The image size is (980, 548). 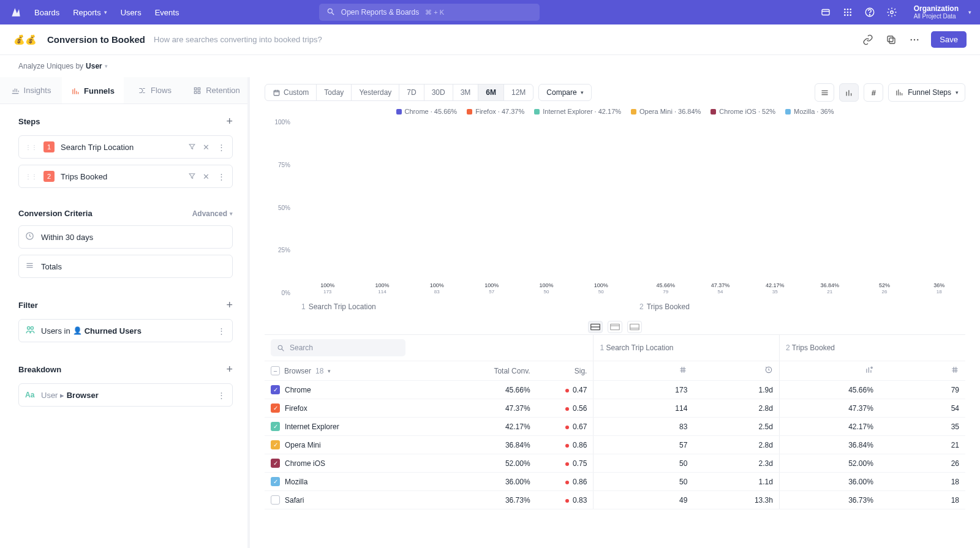 What do you see at coordinates (126, 237) in the screenshot?
I see `criteria-within: Within 30 days` at bounding box center [126, 237].